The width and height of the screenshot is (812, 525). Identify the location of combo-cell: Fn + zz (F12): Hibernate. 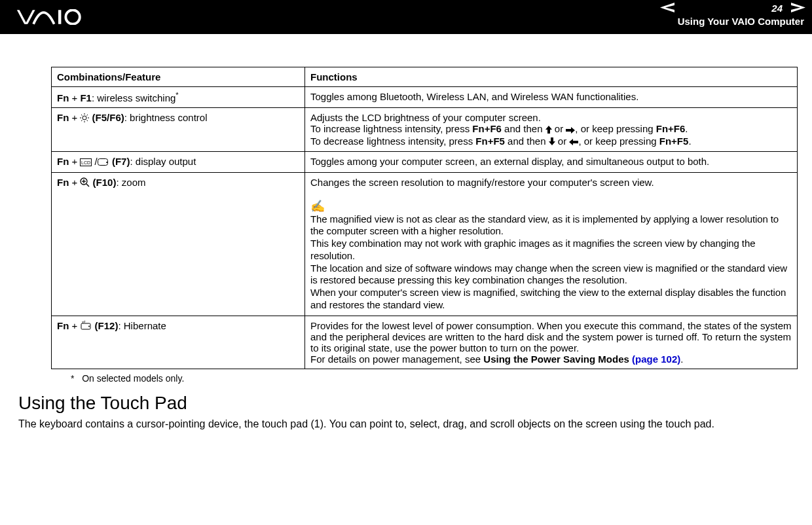
(178, 342).